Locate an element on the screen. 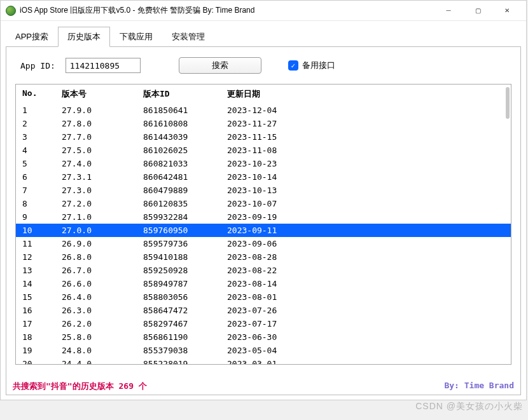 The width and height of the screenshot is (528, 420). watermark: CSDN @美女孩の小火柴 is located at coordinates (469, 407).